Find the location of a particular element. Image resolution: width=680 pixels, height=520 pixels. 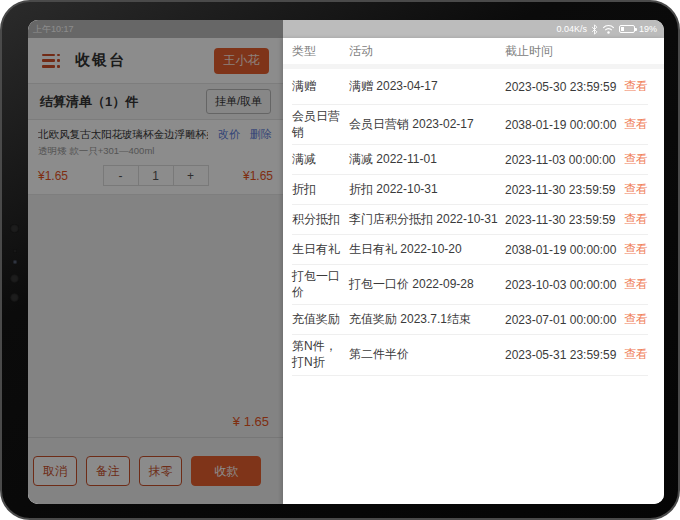

hold-retrieve-order-button: 挂单/取单 is located at coordinates (238, 102).